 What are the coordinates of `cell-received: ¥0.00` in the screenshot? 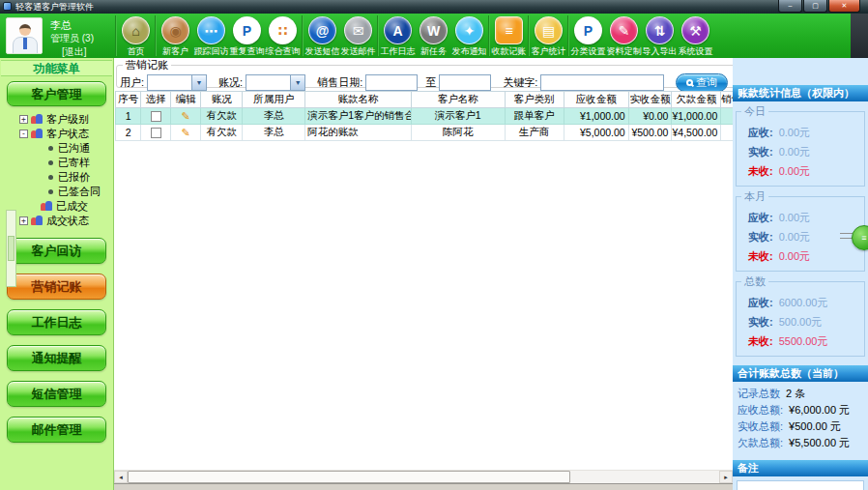 It's located at (650, 116).